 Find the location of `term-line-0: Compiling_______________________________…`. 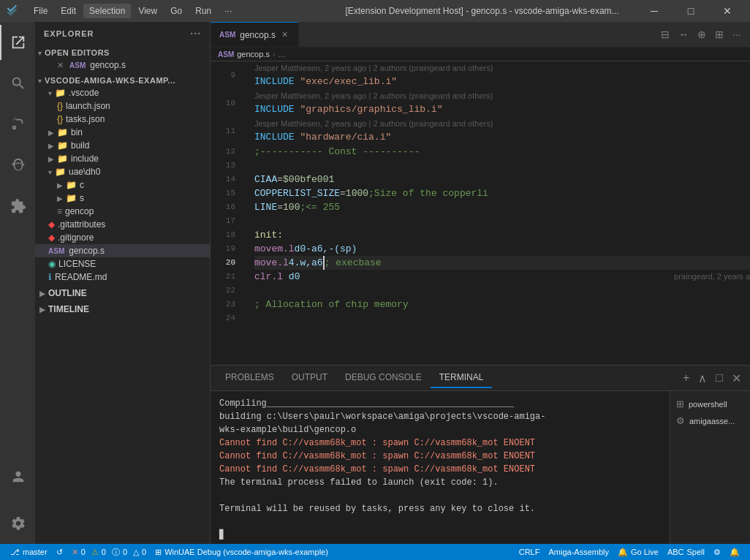

term-line-0: Compiling_______________________________… is located at coordinates (440, 404).